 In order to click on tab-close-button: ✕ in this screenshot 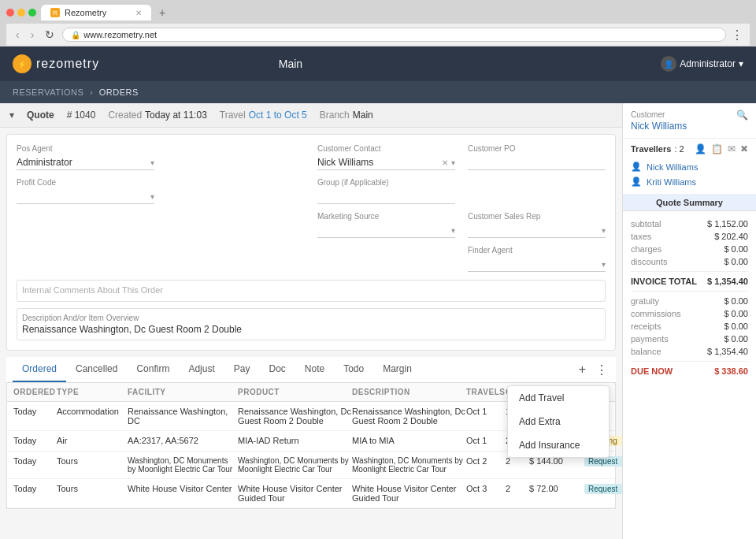, I will do `click(139, 13)`.